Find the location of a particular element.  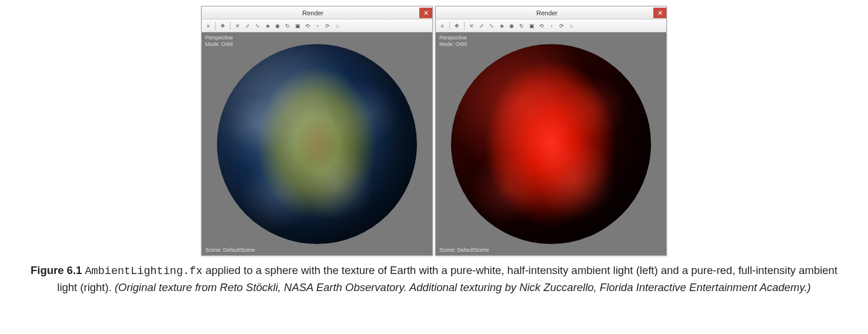

toolbar-left: ≡ ✥ ⤧ ⤢ ⤡ ◈ ◉ ↻ ▣ ⟲ ‹ ⟳ ⌂ is located at coordinates (317, 26).